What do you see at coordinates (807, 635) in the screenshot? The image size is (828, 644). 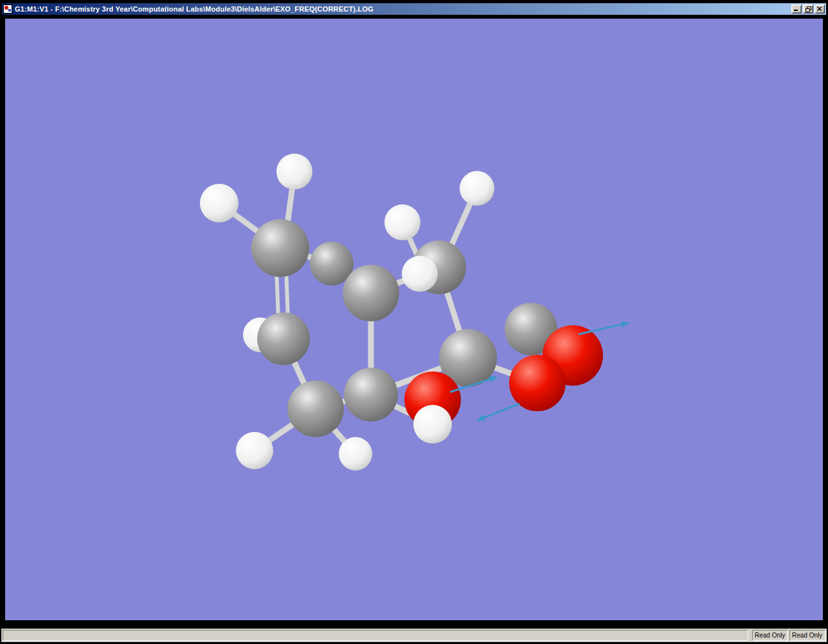 I see `status-readonly-badge-2: Read Only` at bounding box center [807, 635].